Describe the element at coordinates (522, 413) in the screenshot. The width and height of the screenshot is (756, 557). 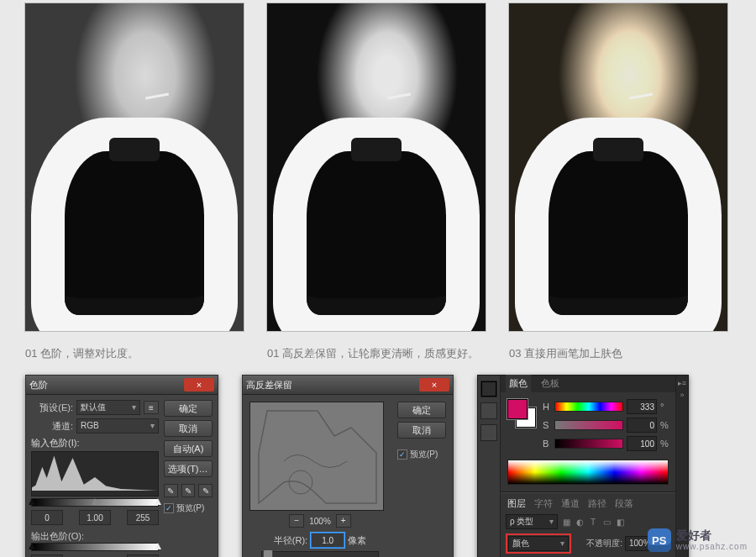
I see `color-swatches` at that location.